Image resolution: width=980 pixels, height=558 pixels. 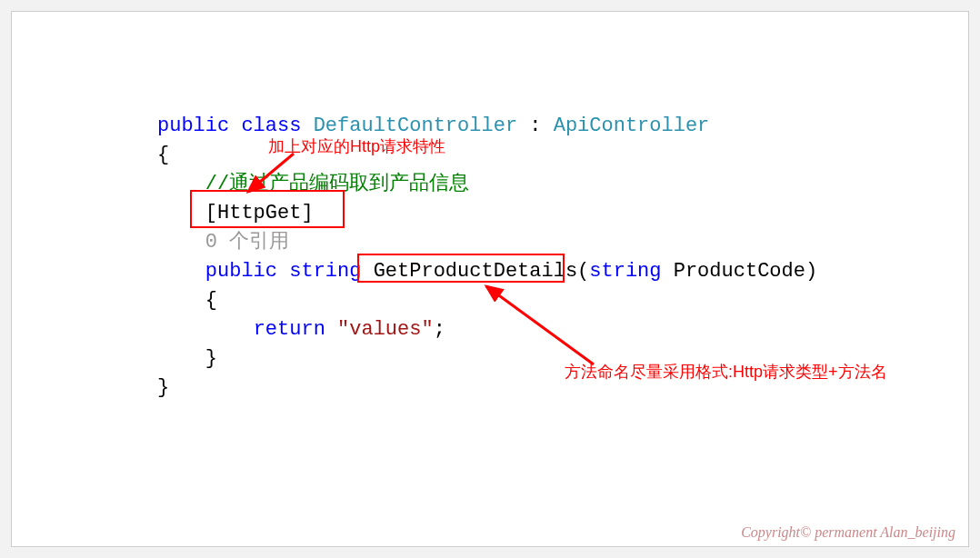 What do you see at coordinates (247, 242) in the screenshot?
I see `reference-count: 0 个引用` at bounding box center [247, 242].